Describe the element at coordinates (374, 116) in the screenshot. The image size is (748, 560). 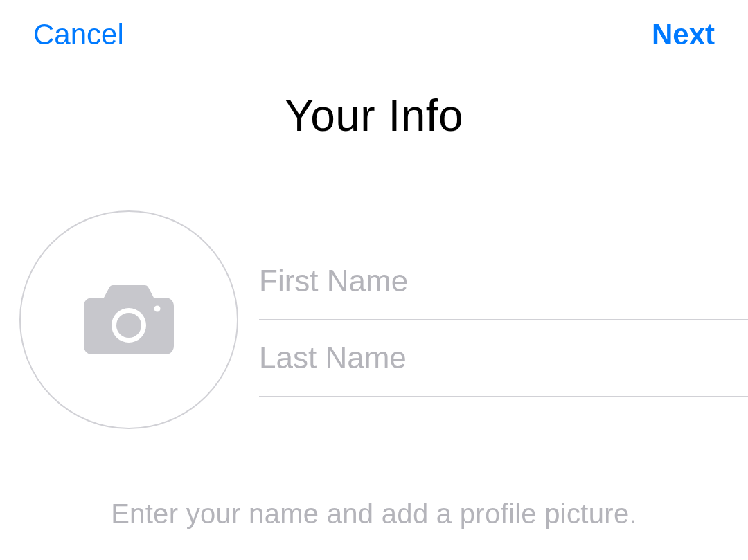
I see `page-title: Your Info` at that location.